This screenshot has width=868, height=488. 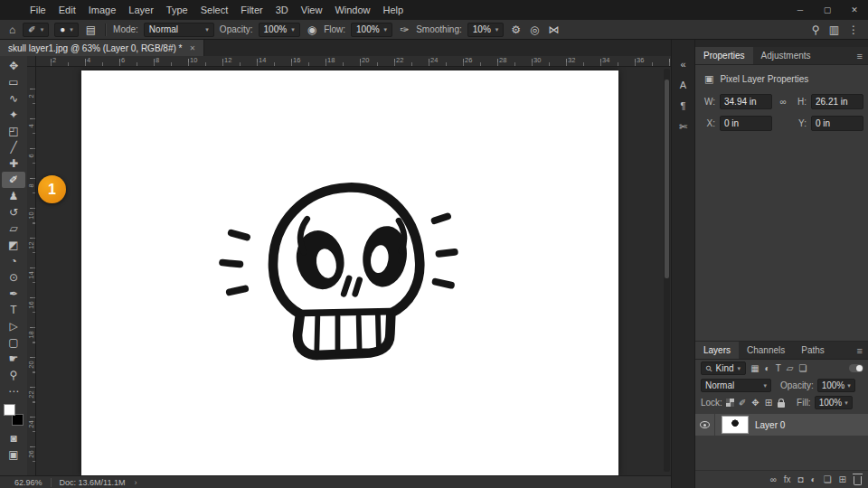 What do you see at coordinates (251, 10) in the screenshot?
I see `menu-item: Filter` at bounding box center [251, 10].